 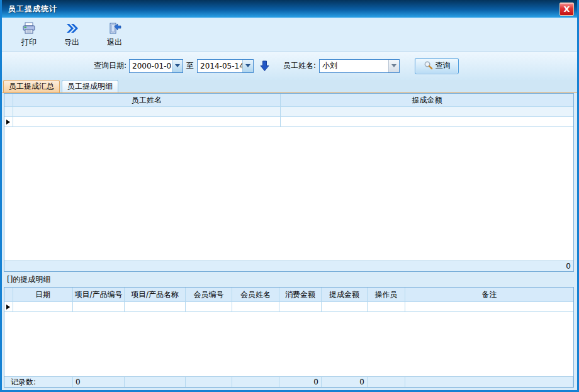 What do you see at coordinates (290, 9) in the screenshot?
I see `titlebar: 员工提成统计 X` at bounding box center [290, 9].